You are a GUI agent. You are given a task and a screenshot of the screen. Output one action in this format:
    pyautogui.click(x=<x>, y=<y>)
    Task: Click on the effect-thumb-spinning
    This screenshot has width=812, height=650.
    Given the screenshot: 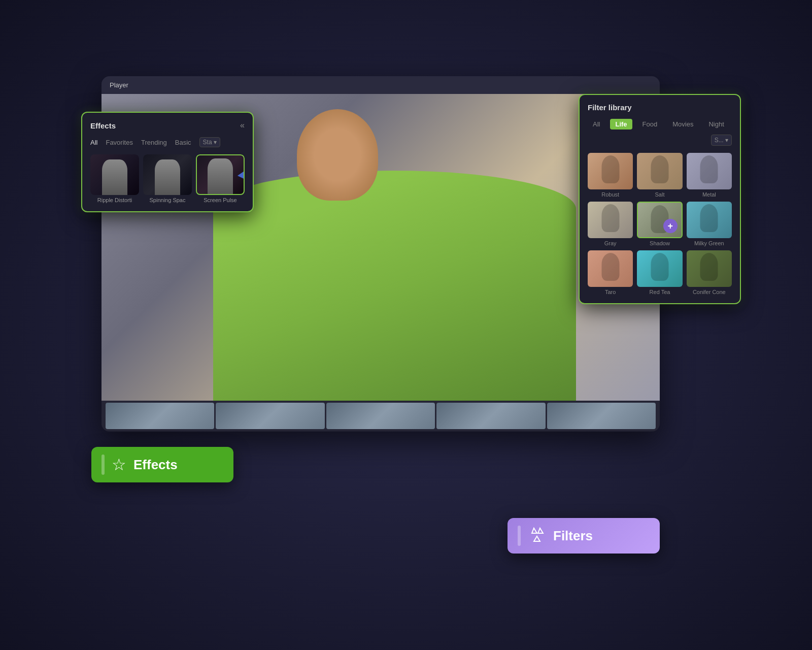 What is the action you would take?
    pyautogui.click(x=167, y=175)
    